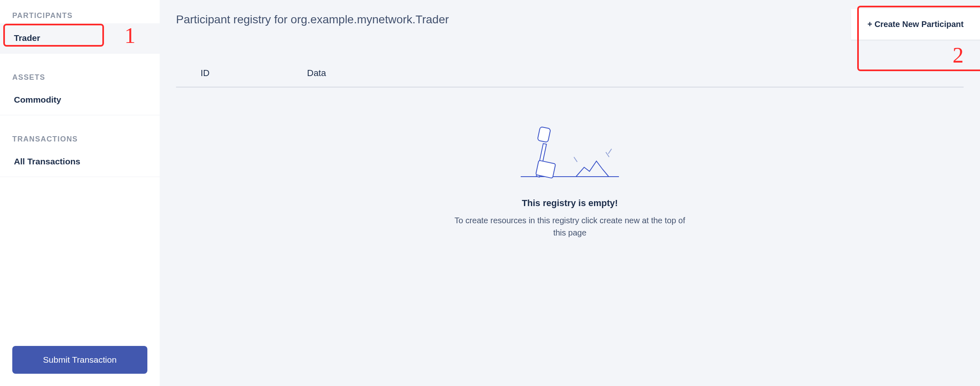  Describe the element at coordinates (570, 153) in the screenshot. I see `empty-state-illustration` at that location.